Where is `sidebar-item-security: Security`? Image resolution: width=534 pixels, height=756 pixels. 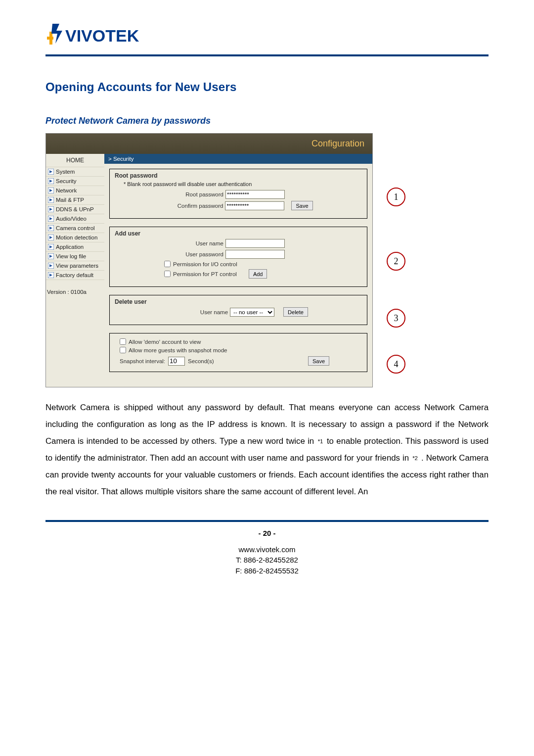 sidebar-item-security: Security is located at coordinates (75, 181).